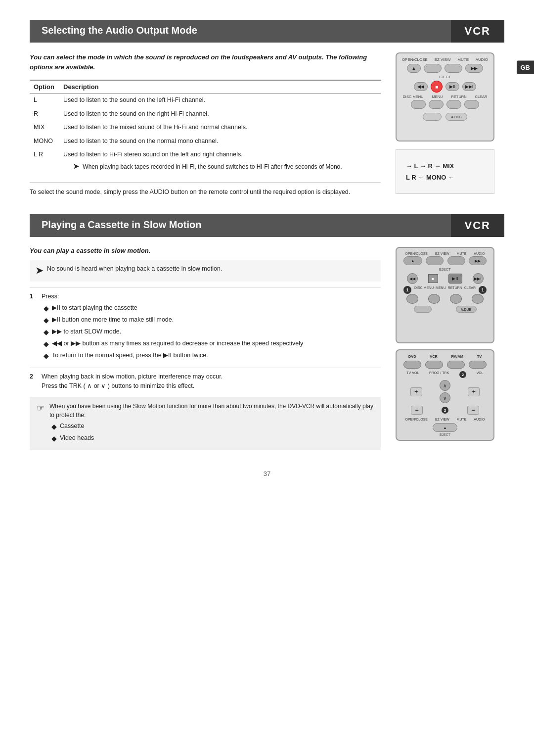 The image size is (534, 756). I want to click on r2-btn-rew: ◀◀, so click(412, 279).